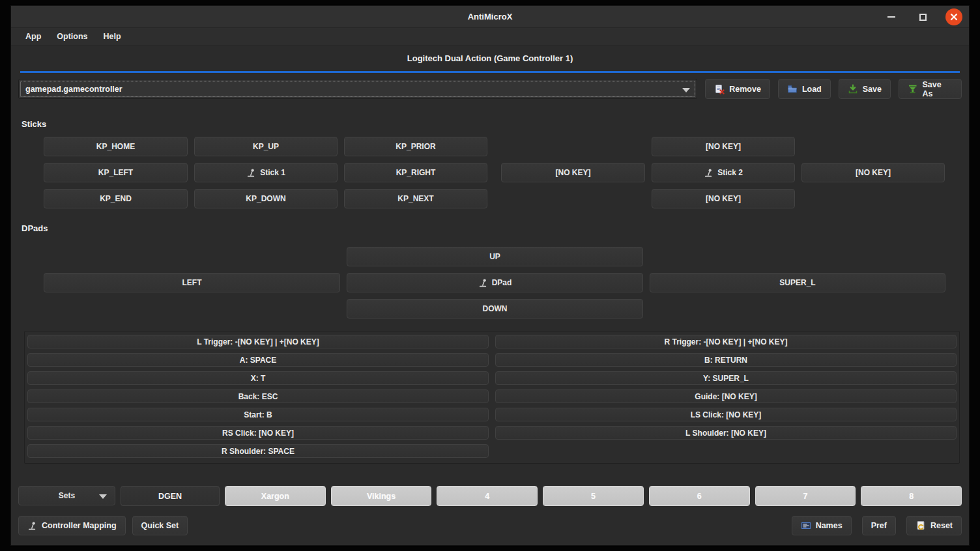 The image size is (980, 551). What do you see at coordinates (822, 526) in the screenshot?
I see `names-button: Names` at bounding box center [822, 526].